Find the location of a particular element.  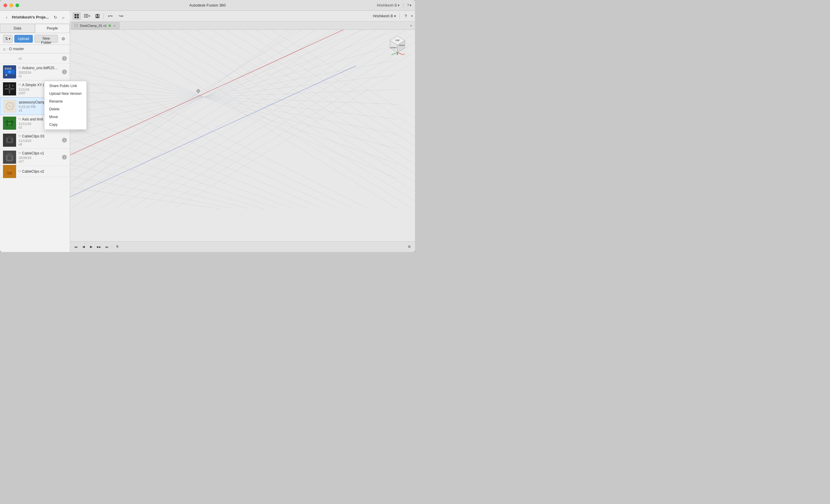

tab-people: People is located at coordinates (53, 28).